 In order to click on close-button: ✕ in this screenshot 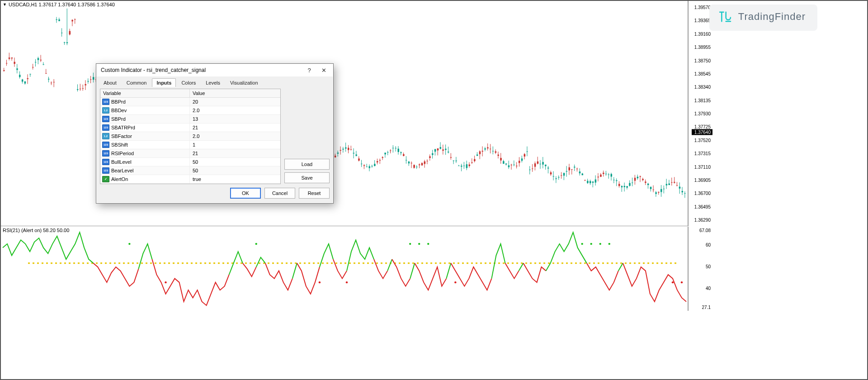, I will do `click(324, 70)`.